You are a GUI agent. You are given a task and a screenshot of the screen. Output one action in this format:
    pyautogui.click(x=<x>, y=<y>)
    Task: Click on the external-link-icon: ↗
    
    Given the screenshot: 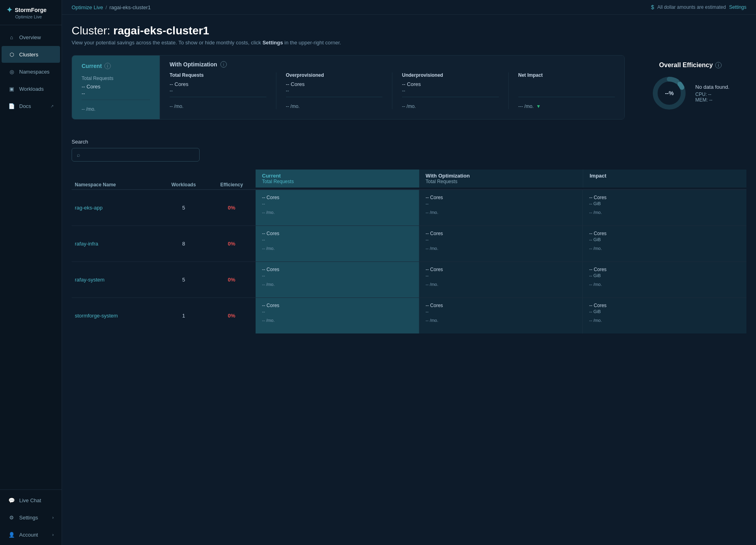 What is the action you would take?
    pyautogui.click(x=52, y=106)
    